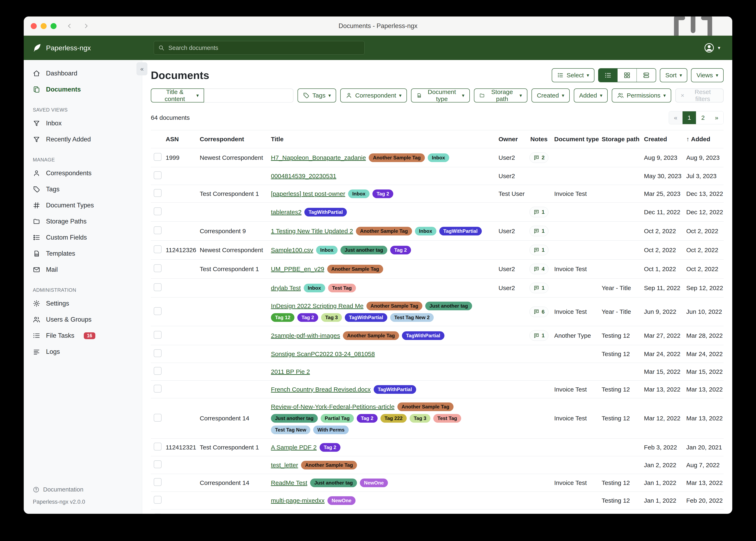 This screenshot has width=756, height=541. What do you see at coordinates (662, 139) in the screenshot?
I see `header-created: Created` at bounding box center [662, 139].